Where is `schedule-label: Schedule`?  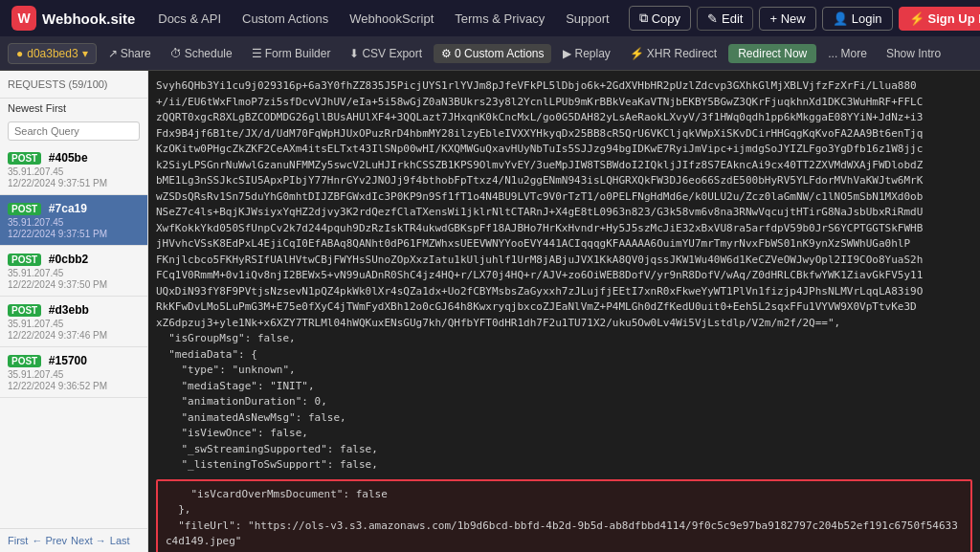 schedule-label: Schedule is located at coordinates (209, 54).